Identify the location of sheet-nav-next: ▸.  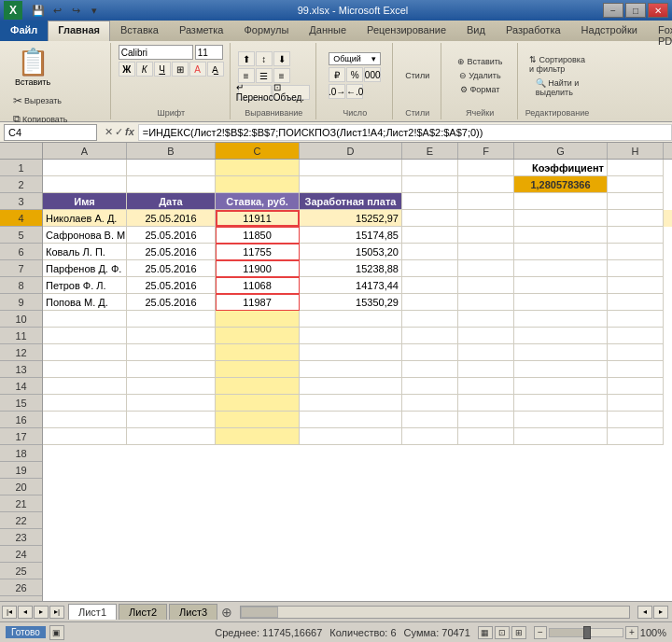
(41, 612).